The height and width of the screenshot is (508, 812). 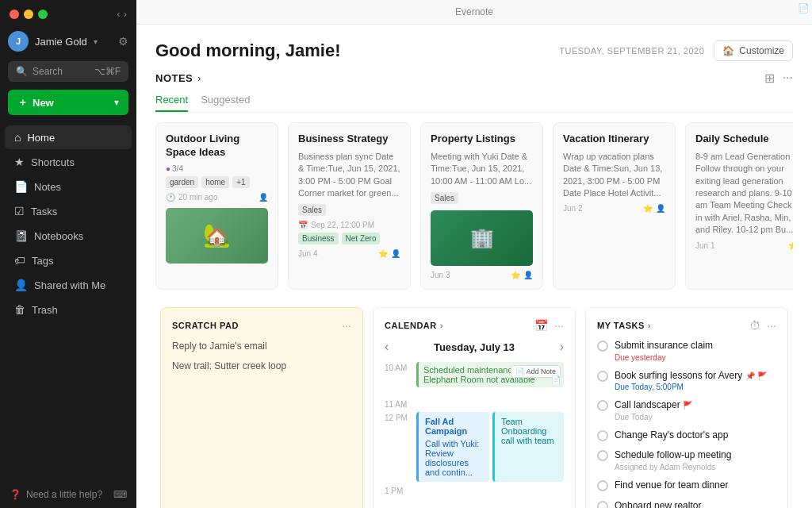 I want to click on cal-date-label: Tuesday, July 13, so click(x=474, y=348).